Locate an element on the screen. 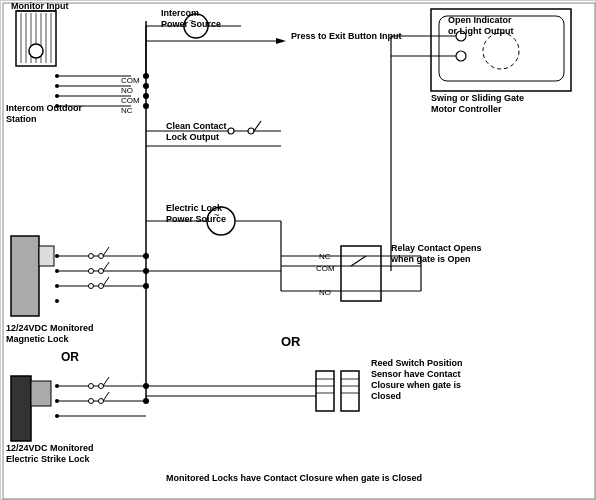 This screenshot has width=596, height=500. svg-text: Magnetic Lock is located at coordinates (38, 339).